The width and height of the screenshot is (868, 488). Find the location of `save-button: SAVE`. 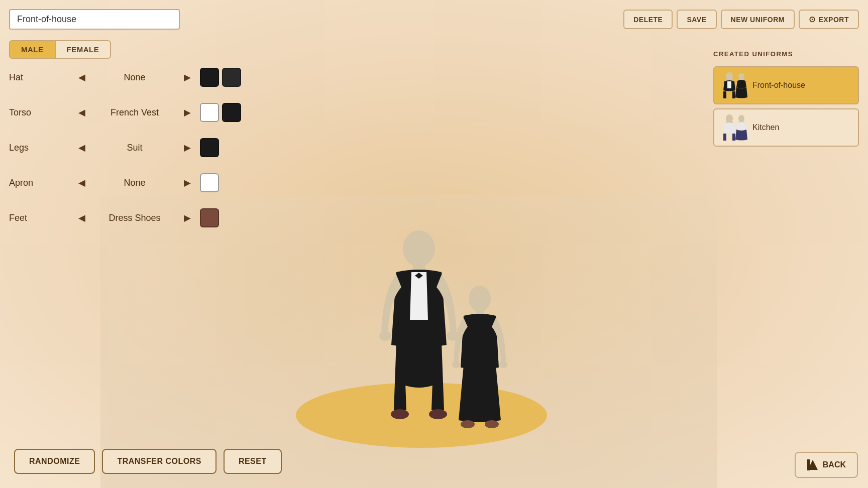

save-button: SAVE is located at coordinates (696, 19).